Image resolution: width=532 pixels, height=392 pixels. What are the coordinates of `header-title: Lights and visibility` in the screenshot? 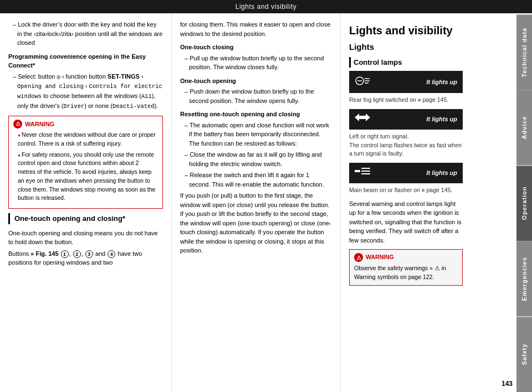 It's located at (266, 7).